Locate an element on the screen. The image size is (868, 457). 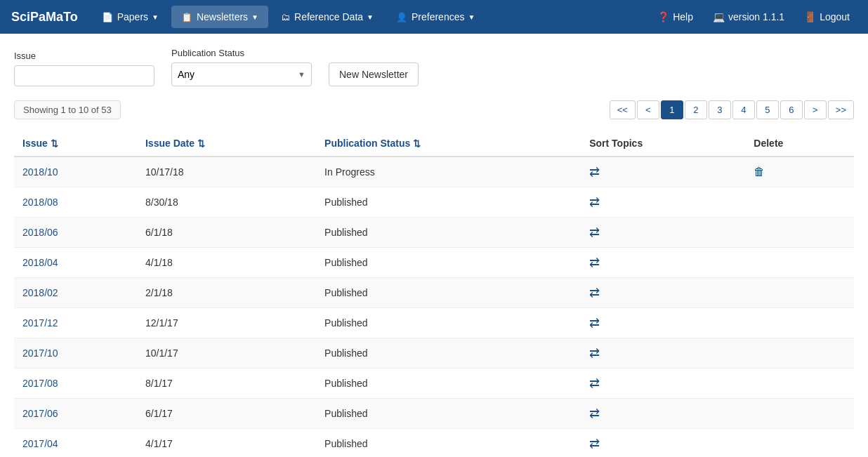
nav-label-newsletters: Newsletters is located at coordinates (222, 17).